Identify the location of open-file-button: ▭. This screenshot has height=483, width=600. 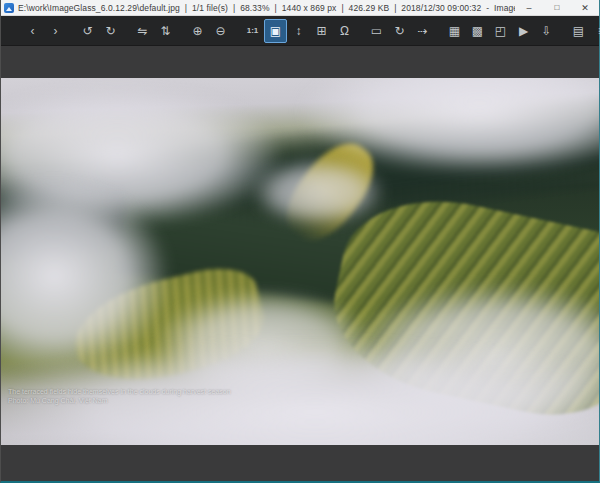
(376, 31).